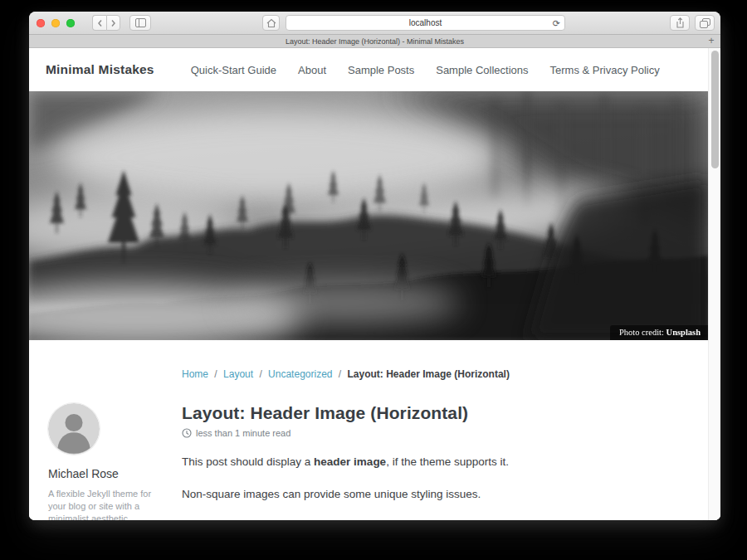  Describe the element at coordinates (56, 23) in the screenshot. I see `minimize-button` at that location.